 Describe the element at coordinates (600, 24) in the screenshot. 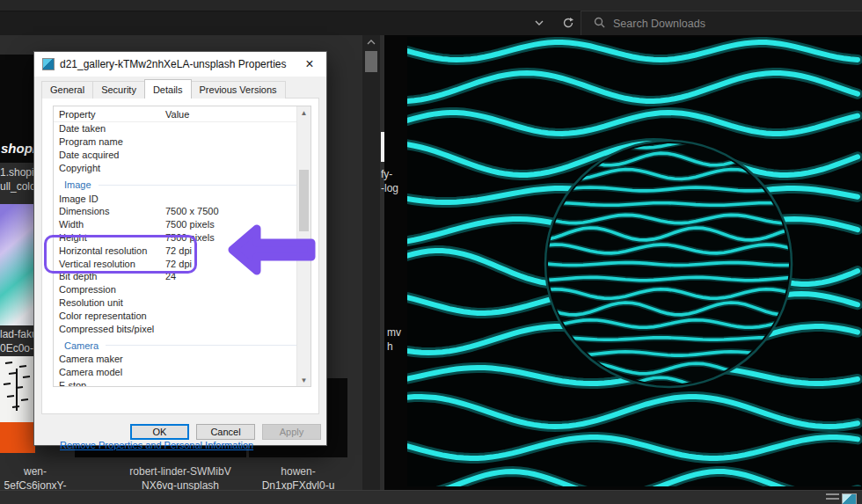

I see `search-icon` at that location.